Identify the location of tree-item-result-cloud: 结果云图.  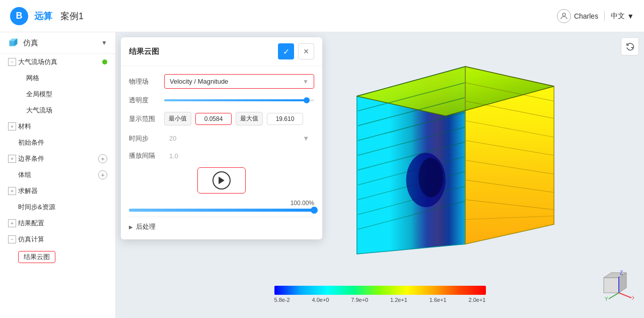
(57, 257).